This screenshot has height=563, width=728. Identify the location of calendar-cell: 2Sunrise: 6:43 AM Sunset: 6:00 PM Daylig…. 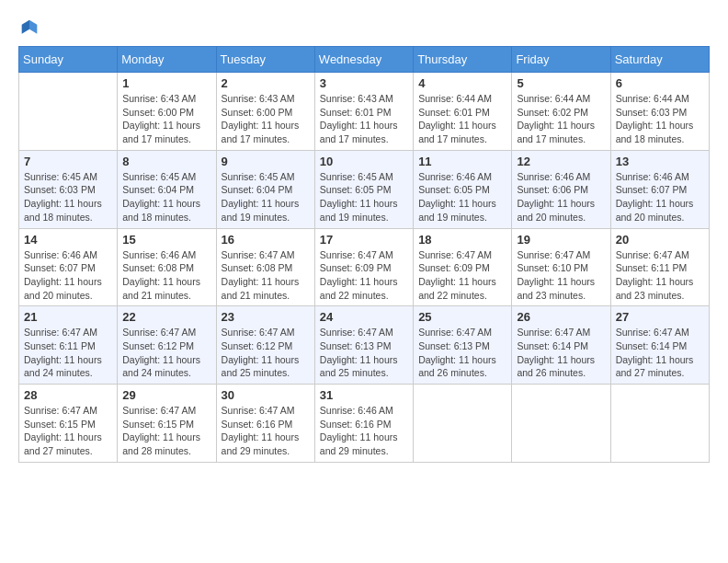
(265, 112).